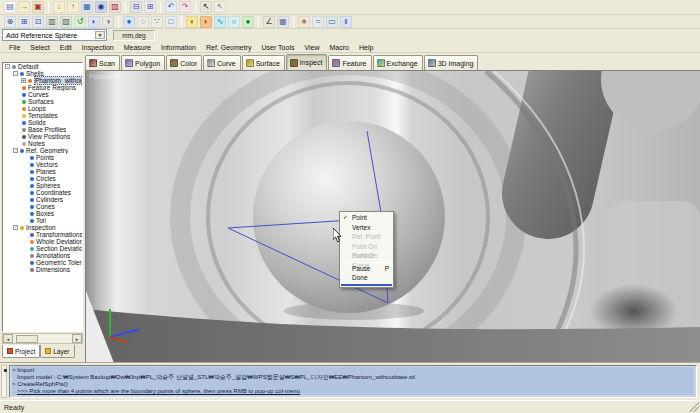 This screenshot has width=700, height=413. Describe the element at coordinates (42, 122) in the screenshot. I see `tree-item-solids: Solids` at that location.